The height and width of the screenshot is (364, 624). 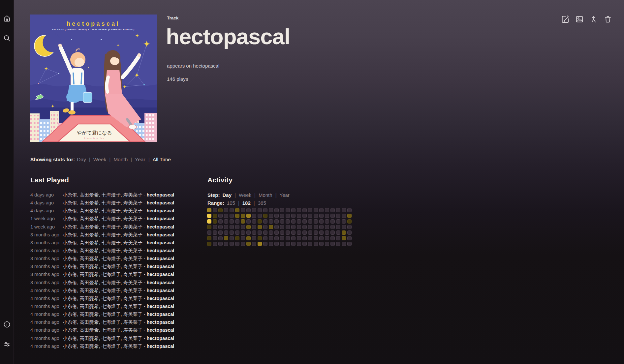 What do you see at coordinates (227, 195) in the screenshot?
I see `step-option-day: Day` at bounding box center [227, 195].